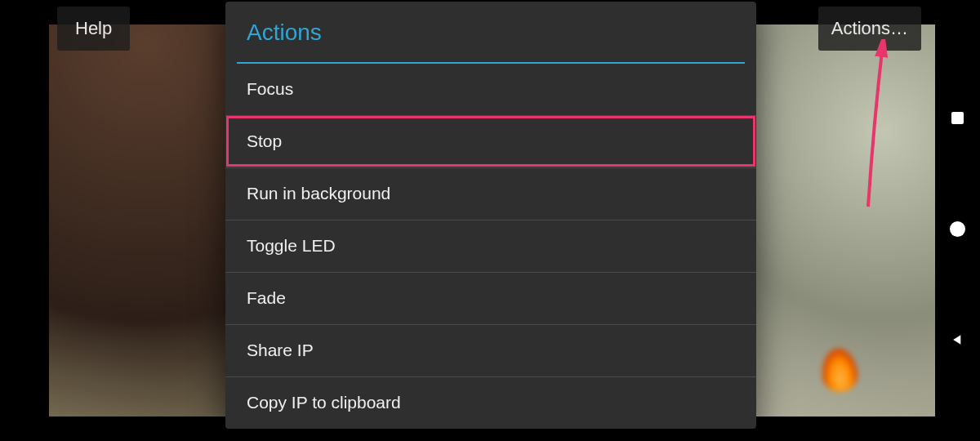 Image resolution: width=980 pixels, height=441 pixels. What do you see at coordinates (491, 194) in the screenshot?
I see `actions-menu-item-run-in-background: Run in background` at bounding box center [491, 194].